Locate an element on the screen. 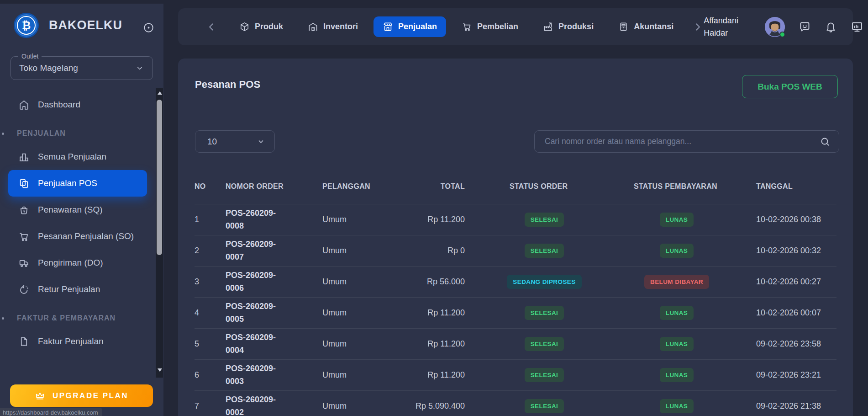 Image resolution: width=868 pixels, height=416 pixels. tab-produksi: Produksi is located at coordinates (568, 27).